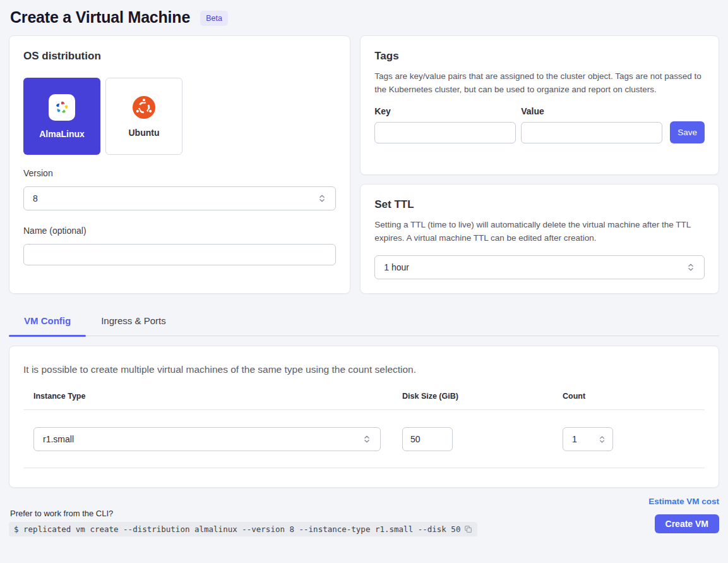 This screenshot has width=728, height=563. What do you see at coordinates (208, 439) in the screenshot?
I see `instance-type-cell: r1.small` at bounding box center [208, 439].